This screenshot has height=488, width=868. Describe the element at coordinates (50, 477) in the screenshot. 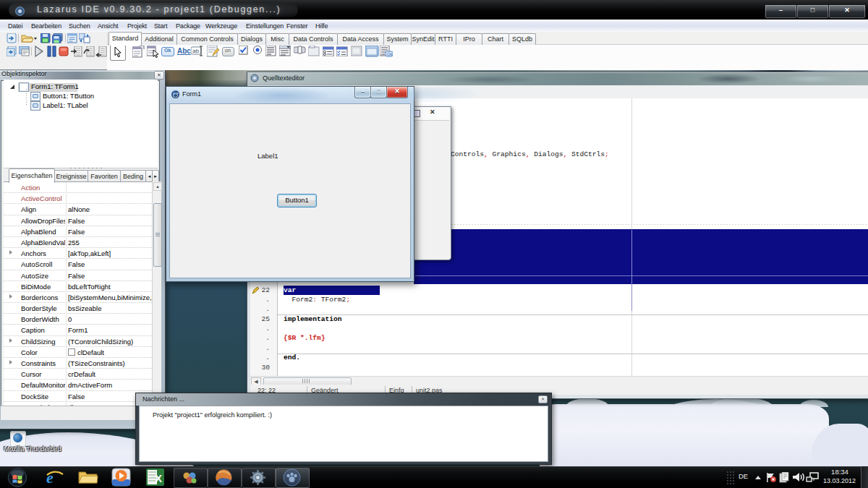

I see `svg-text: e` at that location.